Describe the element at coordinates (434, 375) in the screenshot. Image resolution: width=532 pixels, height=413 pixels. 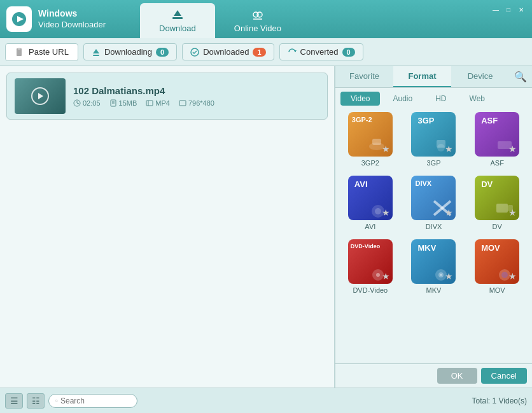
I see `format-actions: OK Cancel` at that location.